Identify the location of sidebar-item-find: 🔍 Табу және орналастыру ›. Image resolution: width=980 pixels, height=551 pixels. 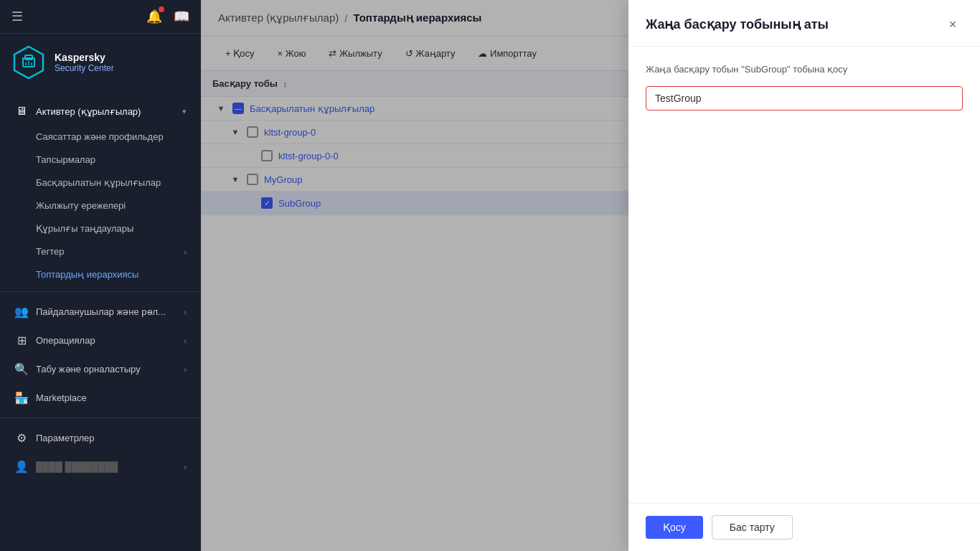
(100, 369).